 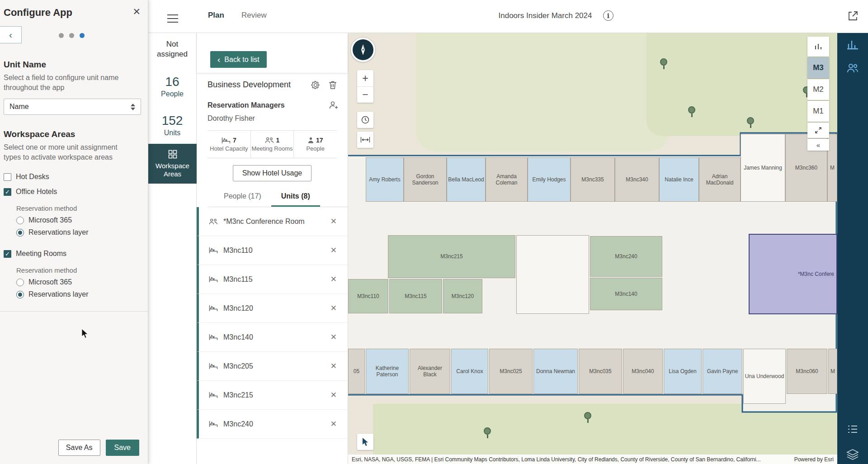 What do you see at coordinates (272, 173) in the screenshot?
I see `show-hotel-usage-button: Show Hotel Usage` at bounding box center [272, 173].